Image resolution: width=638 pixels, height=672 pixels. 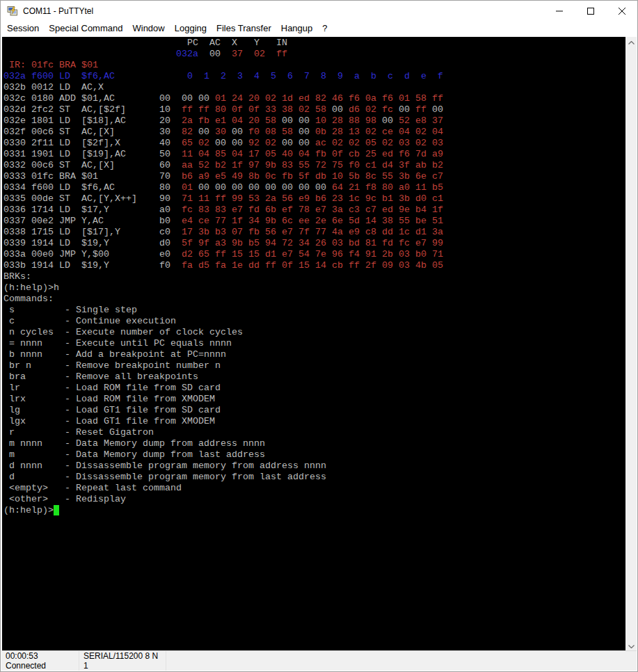 What do you see at coordinates (438, 232) in the screenshot?
I see `memory-byte: 3a` at bounding box center [438, 232].